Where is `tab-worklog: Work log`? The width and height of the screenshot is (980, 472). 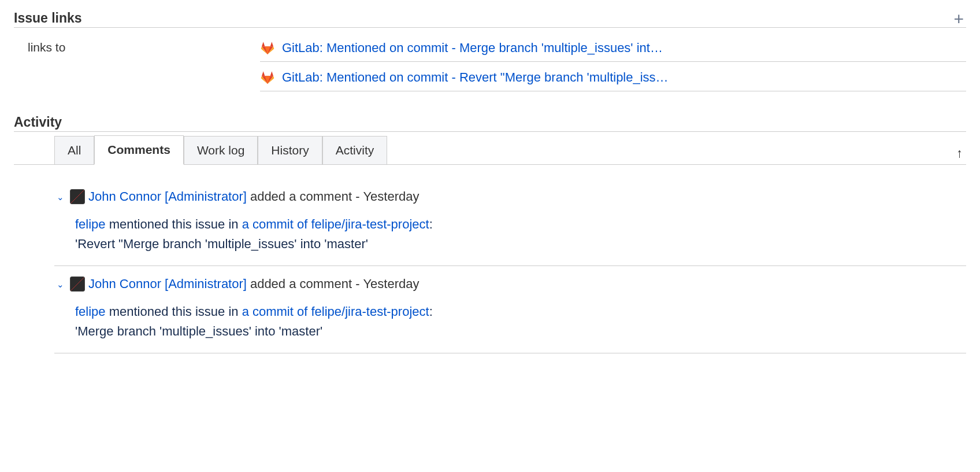
tab-worklog: Work log is located at coordinates (221, 150).